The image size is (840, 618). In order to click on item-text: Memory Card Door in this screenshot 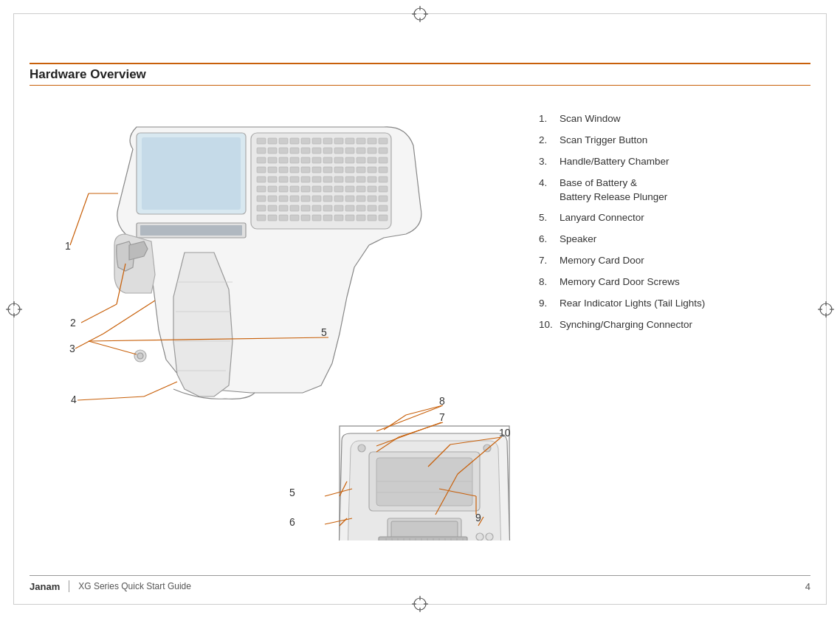, I will do `click(685, 261)`.